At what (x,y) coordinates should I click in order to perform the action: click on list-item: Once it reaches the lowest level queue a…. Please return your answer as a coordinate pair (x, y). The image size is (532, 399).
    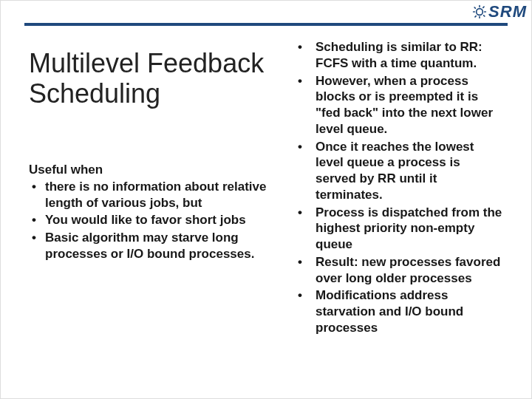
    Looking at the image, I should click on (398, 171).